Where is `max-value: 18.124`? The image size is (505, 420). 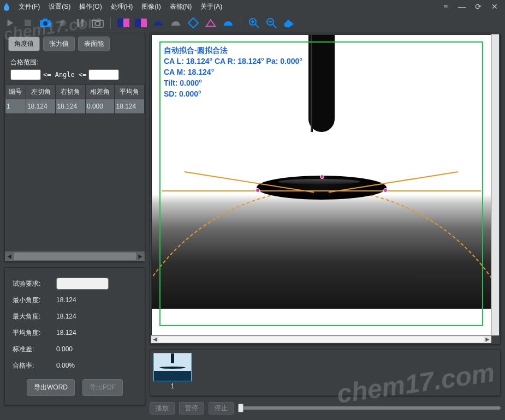
max-value: 18.124 is located at coordinates (78, 316).